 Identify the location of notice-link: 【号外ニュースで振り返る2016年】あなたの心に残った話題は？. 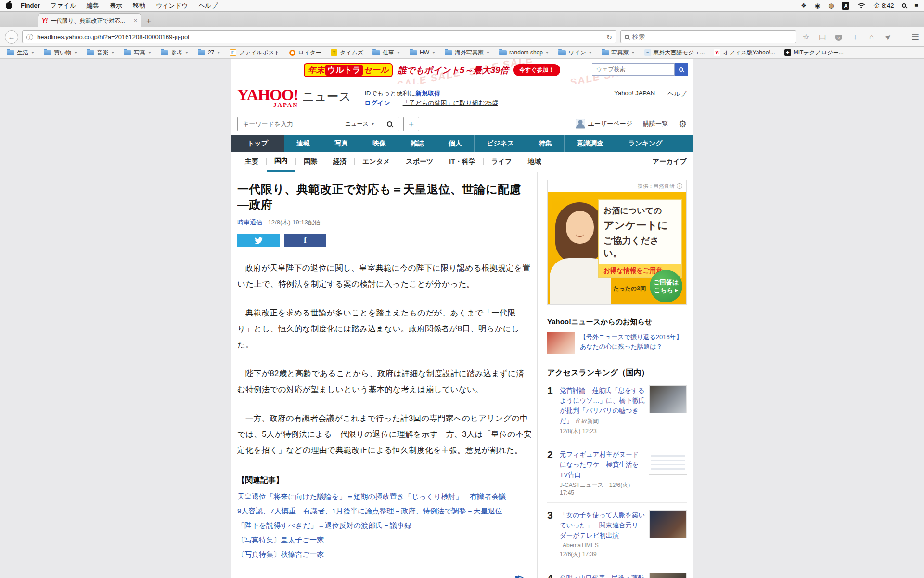
(633, 343).